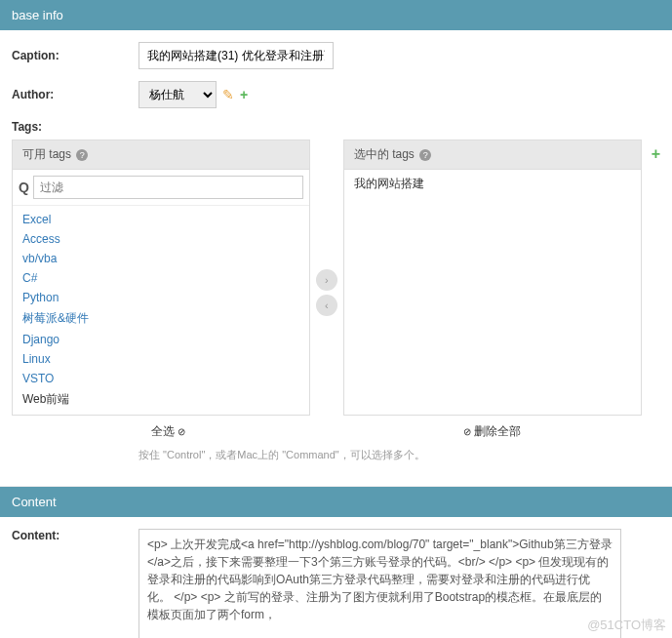 This screenshot has width=672, height=638. Describe the element at coordinates (161, 310) in the screenshot. I see `available-tags-list: ExcelAccessvb/vbaC#Python树莓派&硬件DjangoLin…` at that location.